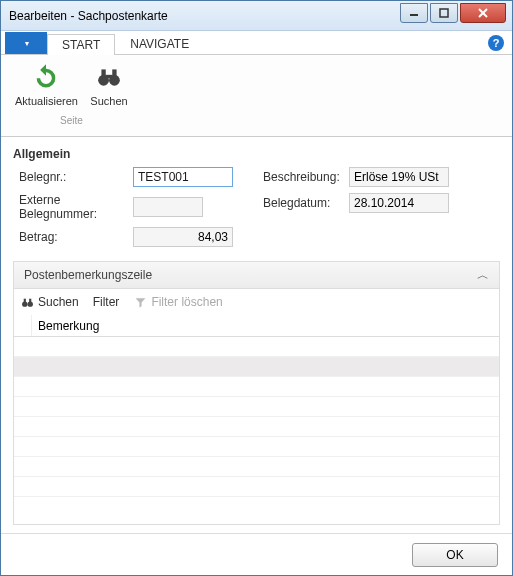 This screenshot has height=576, width=513. Describe the element at coordinates (106, 302) in the screenshot. I see `list-filter-button: Filter` at that location.